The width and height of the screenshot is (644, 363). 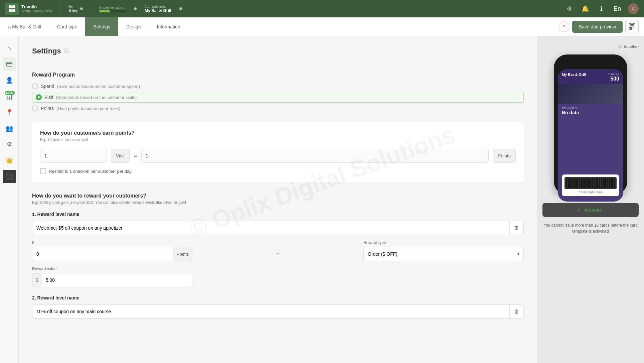 What do you see at coordinates (569, 9) in the screenshot?
I see `settings-icon: ⚙` at bounding box center [569, 9].